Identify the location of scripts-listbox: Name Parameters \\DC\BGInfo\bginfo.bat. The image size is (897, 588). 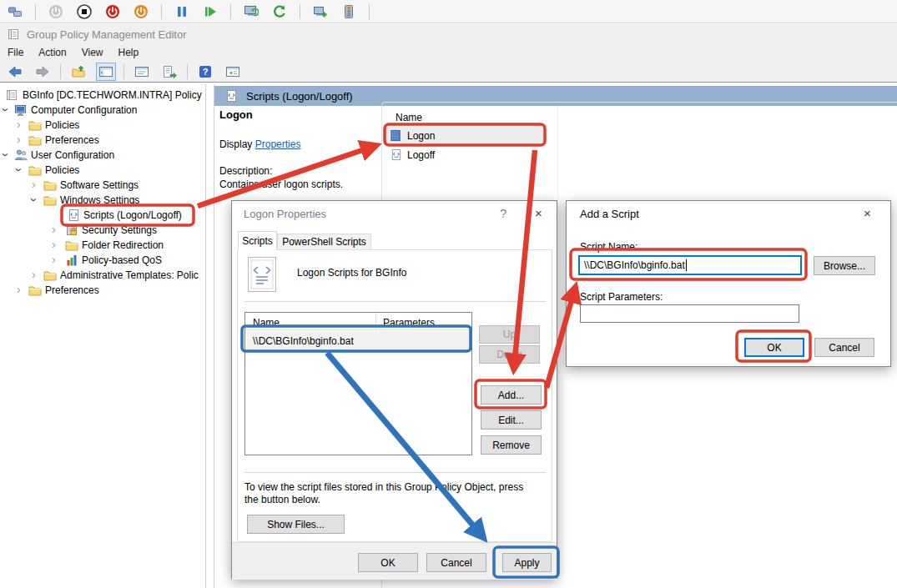
(359, 384).